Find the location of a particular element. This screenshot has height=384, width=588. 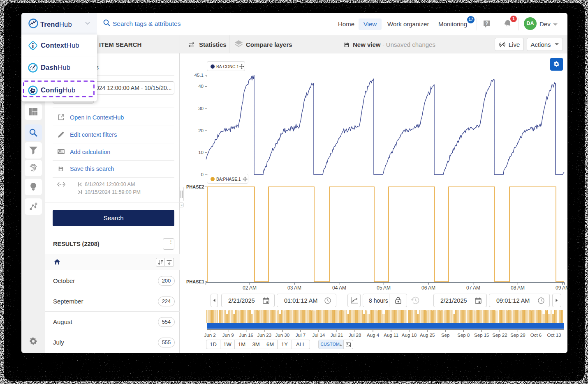

svg-text: 07 AM is located at coordinates (473, 288).